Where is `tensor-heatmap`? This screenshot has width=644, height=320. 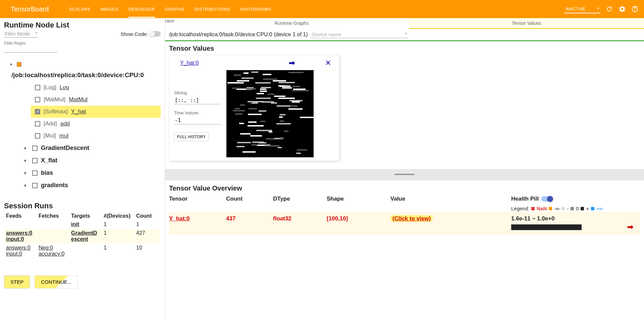 tensor-heatmap is located at coordinates (270, 114).